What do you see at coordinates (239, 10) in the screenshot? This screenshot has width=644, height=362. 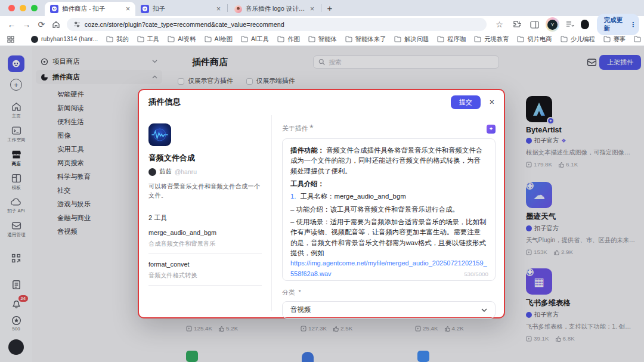 I see `doubao-favicon` at bounding box center [239, 10].